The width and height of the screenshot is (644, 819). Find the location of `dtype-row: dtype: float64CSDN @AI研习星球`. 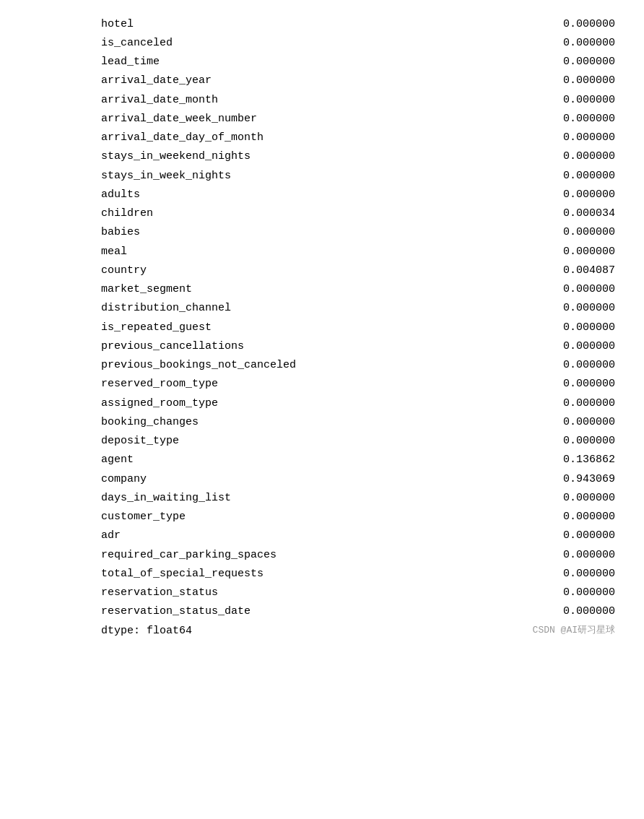

dtype-row: dtype: float64CSDN @AI研习星球 is located at coordinates (373, 630).